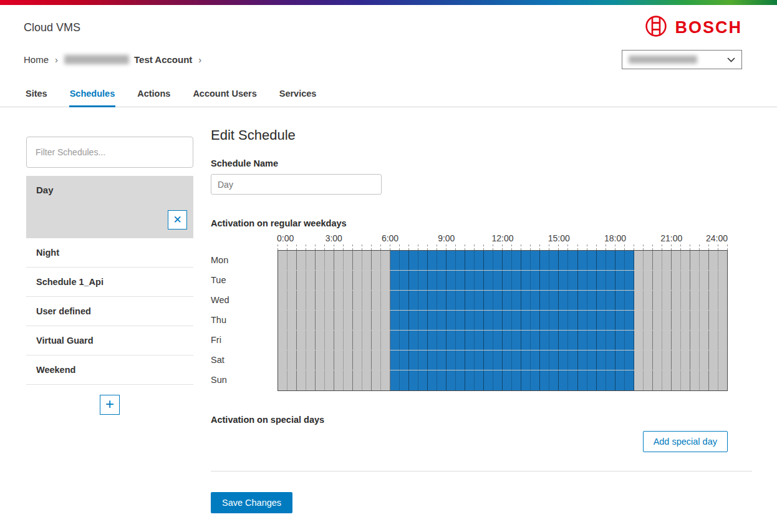 This screenshot has width=777, height=532. What do you see at coordinates (110, 341) in the screenshot?
I see `schedule-item-virtual-guard: Virtual Guard` at bounding box center [110, 341].